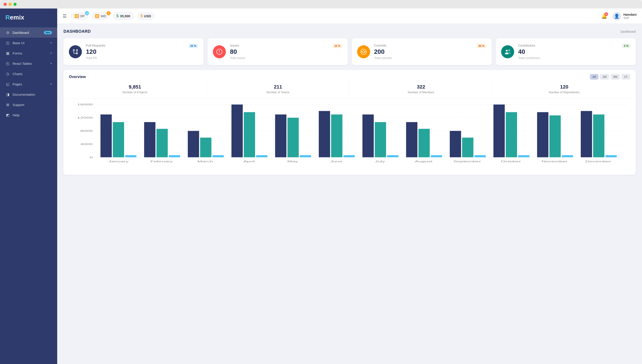  What do you see at coordinates (119, 162) in the screenshot?
I see `svg-text: January` at bounding box center [119, 162].